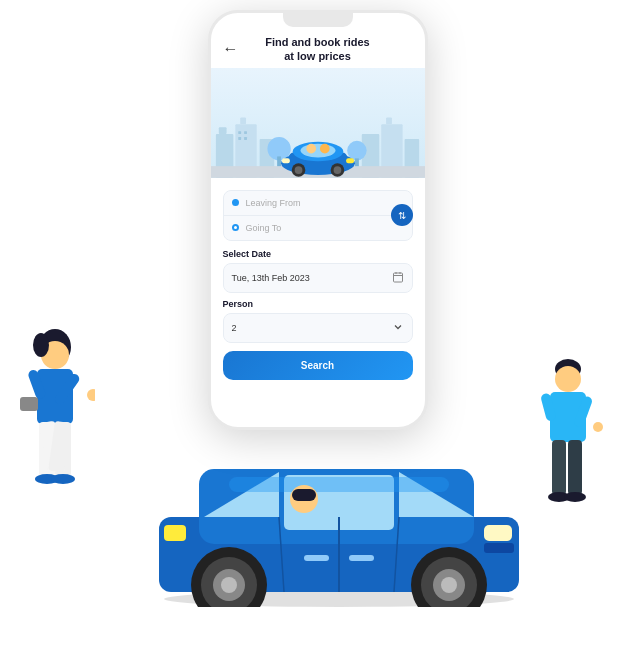 This screenshot has height=647, width=635. Describe the element at coordinates (318, 123) in the screenshot. I see `illustration-area` at that location.